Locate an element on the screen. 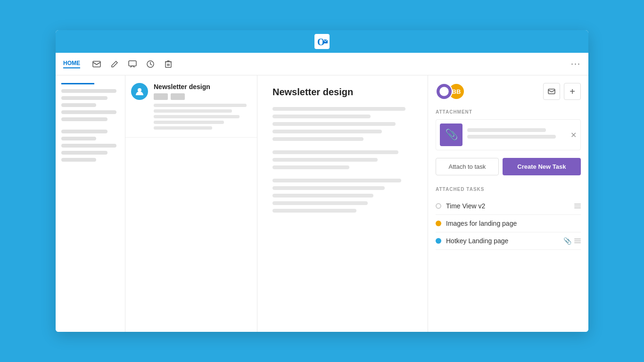 The height and width of the screenshot is (362, 644). sidebar is located at coordinates (91, 204).